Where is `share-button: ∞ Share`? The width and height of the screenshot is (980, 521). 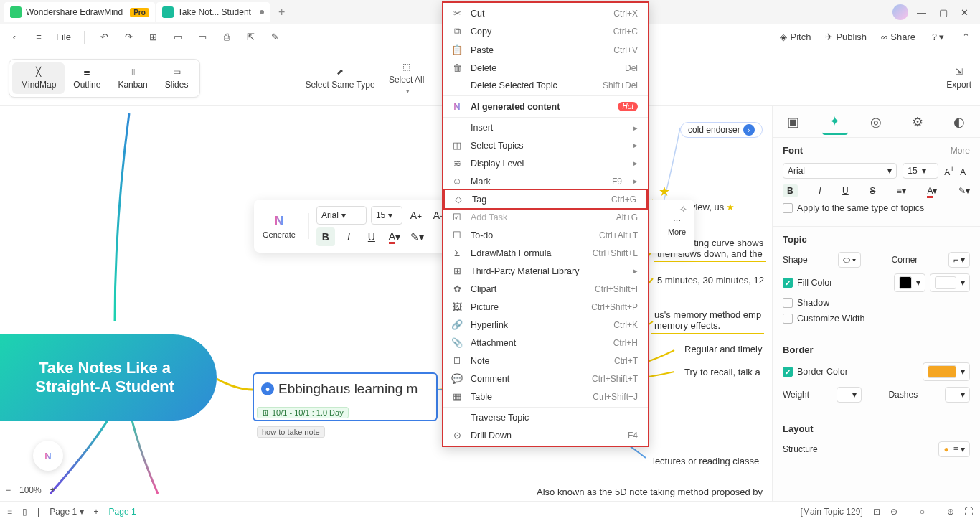 share-button: ∞ Share is located at coordinates (898, 37).